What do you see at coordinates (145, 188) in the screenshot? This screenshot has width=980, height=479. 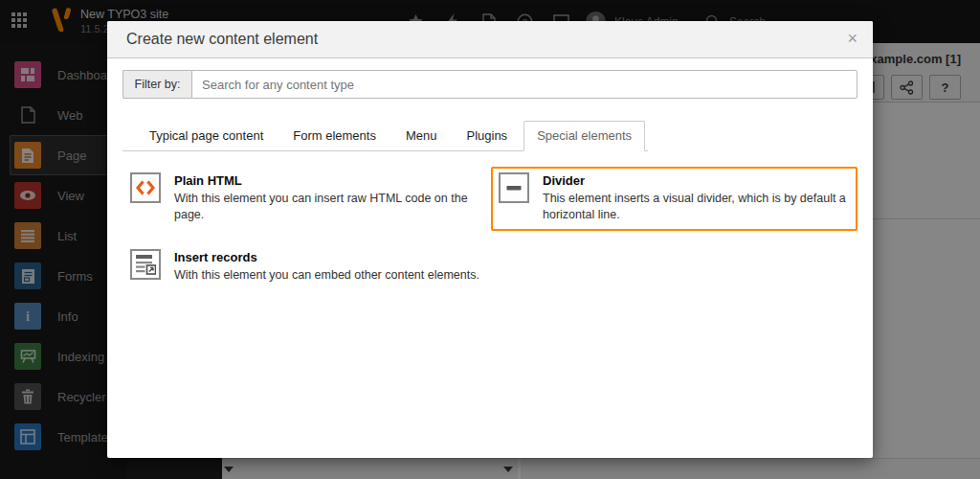 I see `code-icon` at bounding box center [145, 188].